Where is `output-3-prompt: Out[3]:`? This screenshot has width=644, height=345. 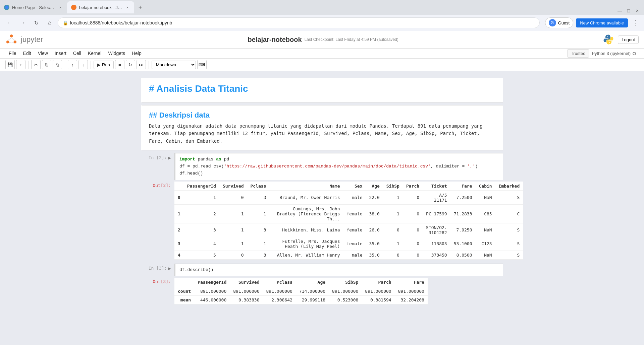 output-3-prompt: Out[3]: is located at coordinates (158, 291).